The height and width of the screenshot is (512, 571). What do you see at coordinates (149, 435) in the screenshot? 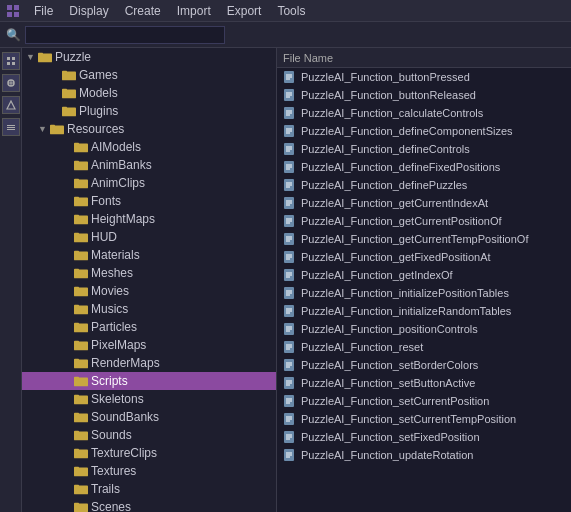
I see `tree-item-sounds: Sounds` at bounding box center [149, 435].